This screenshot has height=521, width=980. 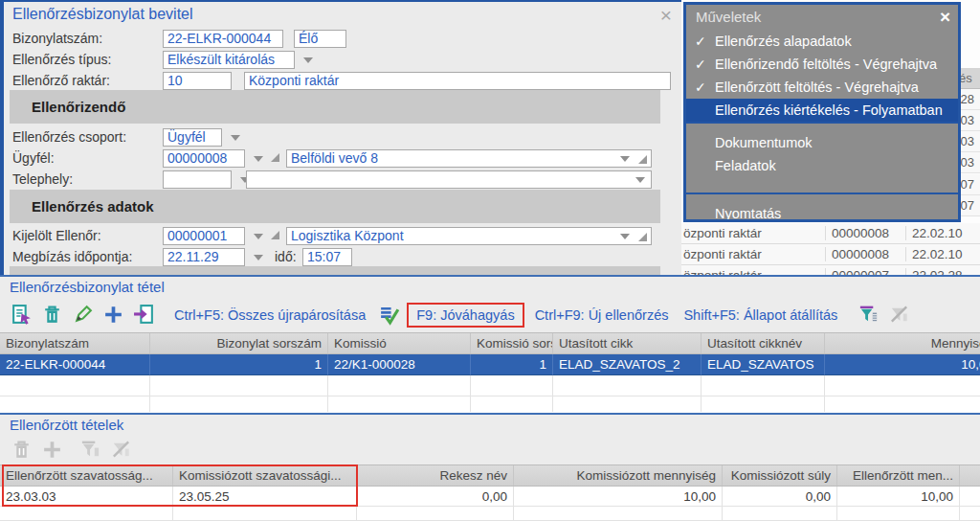 I want to click on tipus-label: Ellenőrzés típus:, so click(x=62, y=59).